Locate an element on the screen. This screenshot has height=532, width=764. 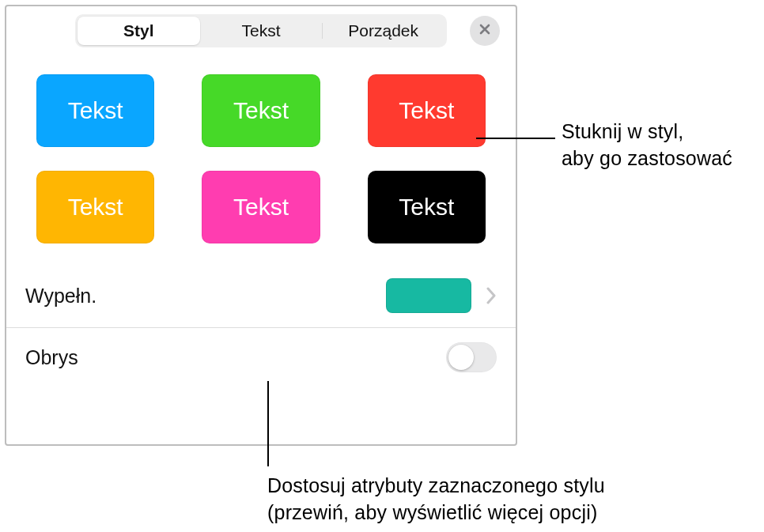
border-label: Obrys is located at coordinates (52, 357).